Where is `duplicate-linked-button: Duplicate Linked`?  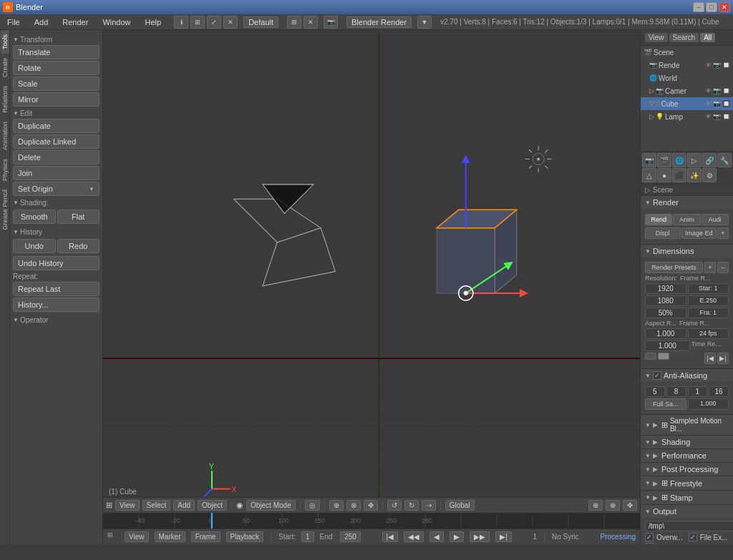
duplicate-linked-button: Duplicate Linked is located at coordinates (56, 142).